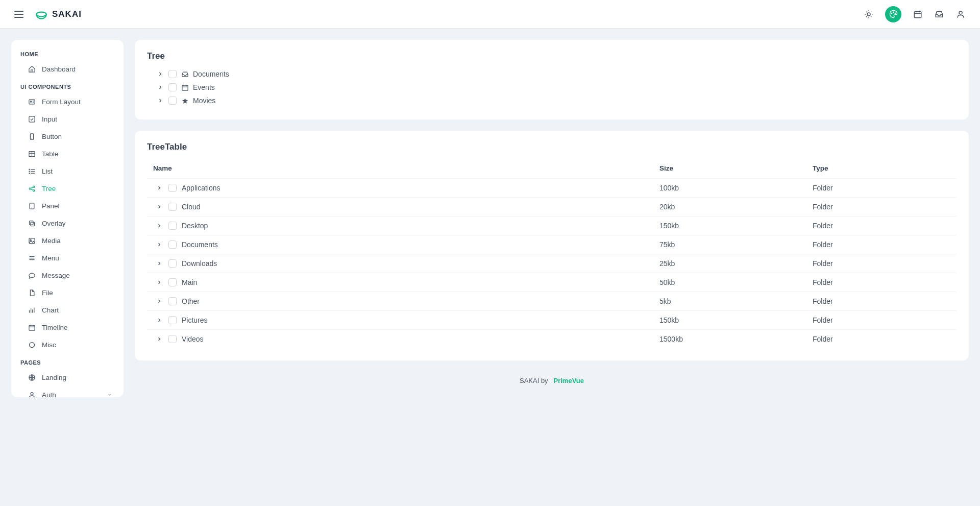 The width and height of the screenshot is (980, 506). Describe the element at coordinates (569, 381) in the screenshot. I see `footer-brand-link: PrimeVue` at that location.